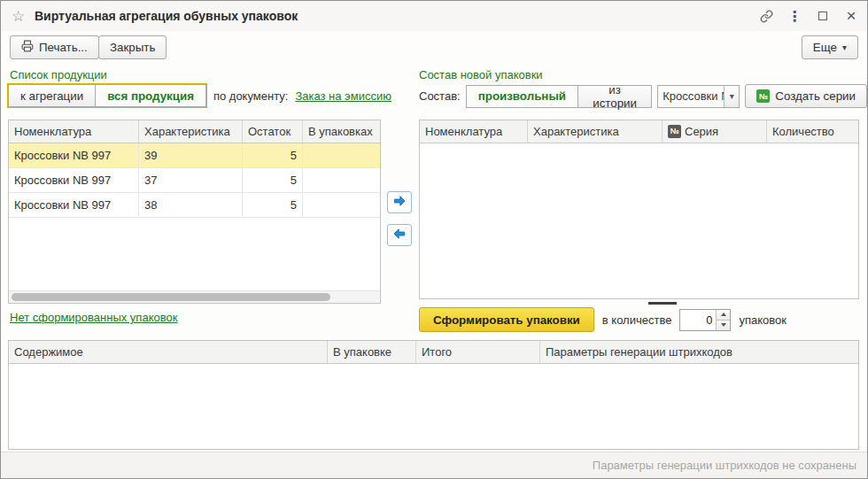 This screenshot has width=868, height=479. I want to click on toolbar: Печать... Закрыть Еще ▾, so click(434, 48).